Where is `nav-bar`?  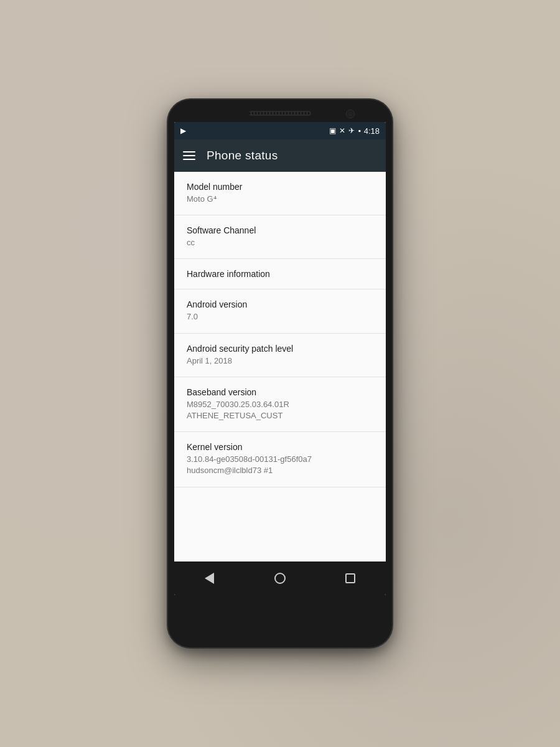 nav-bar is located at coordinates (280, 578).